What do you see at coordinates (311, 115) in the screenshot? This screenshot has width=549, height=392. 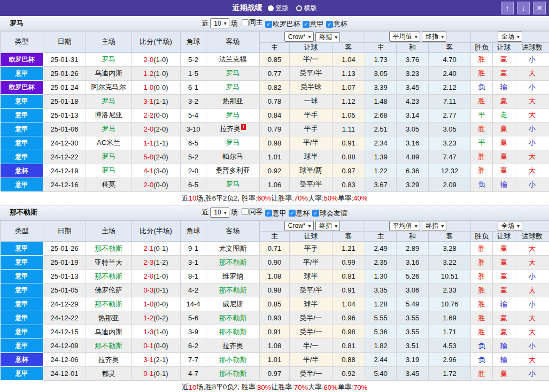 I see `handicap: 平手` at bounding box center [311, 115].